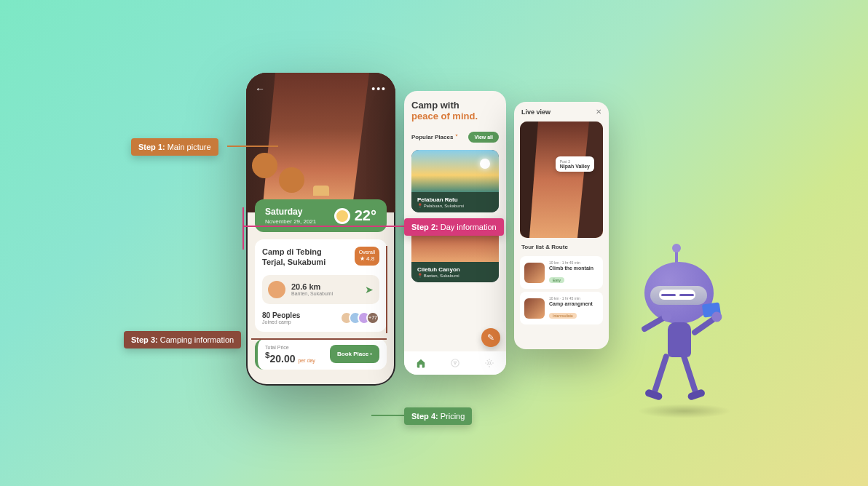 Image resolution: width=868 pixels, height=486 pixels. I want to click on weather-temp: 22°, so click(366, 215).